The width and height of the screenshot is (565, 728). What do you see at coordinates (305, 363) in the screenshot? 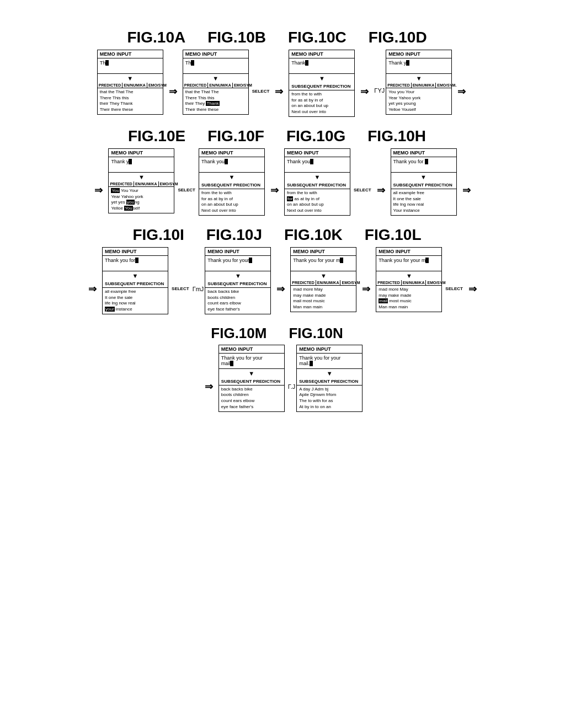
I see `input-text: mail.` at bounding box center [305, 363].